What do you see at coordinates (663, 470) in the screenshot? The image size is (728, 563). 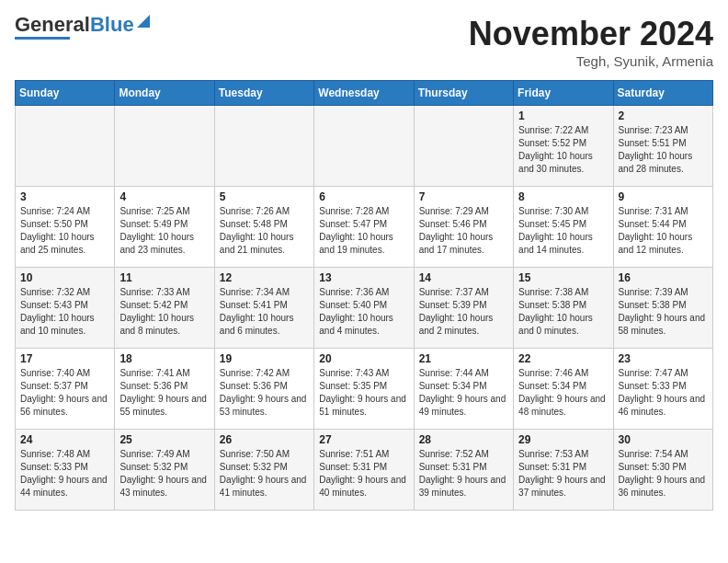 I see `calendar-cell: 30Sunrise: 7:54 AM Sunset: 5:30 PM Dayli…` at bounding box center [663, 470].